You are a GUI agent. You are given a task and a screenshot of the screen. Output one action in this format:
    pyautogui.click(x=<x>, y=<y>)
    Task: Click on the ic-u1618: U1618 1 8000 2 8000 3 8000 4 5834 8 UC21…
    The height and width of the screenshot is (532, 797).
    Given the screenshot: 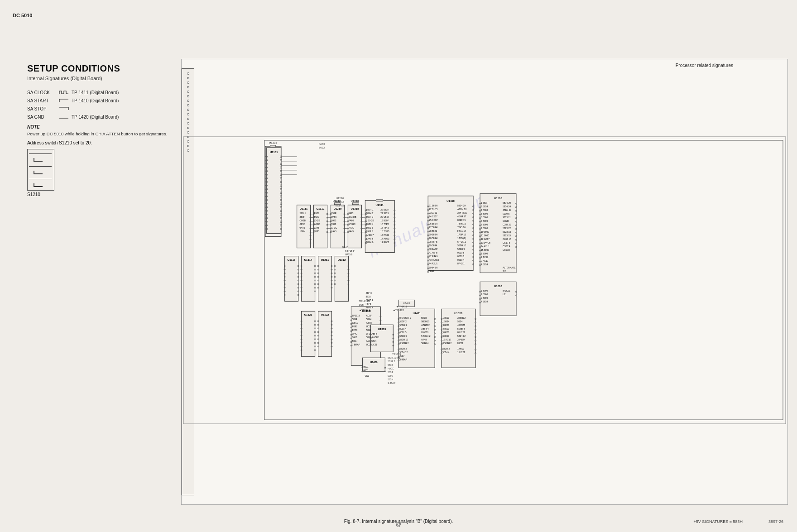 What is the action you would take?
    pyautogui.click(x=498, y=299)
    